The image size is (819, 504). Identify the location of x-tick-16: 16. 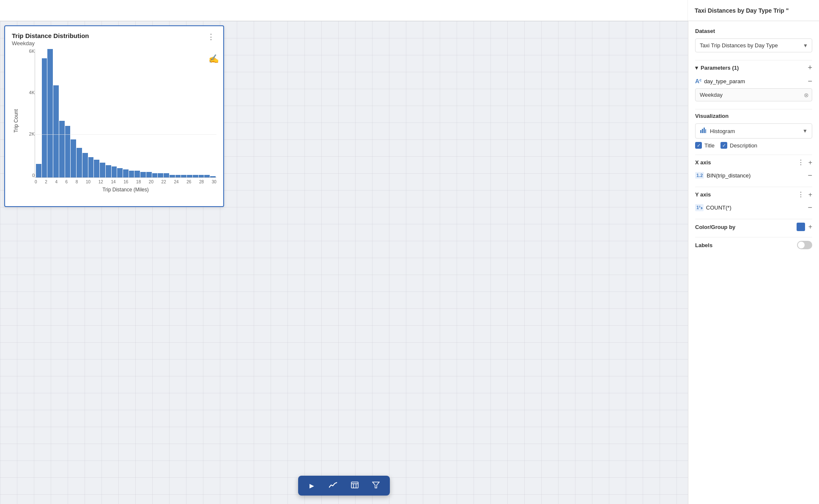
(126, 182).